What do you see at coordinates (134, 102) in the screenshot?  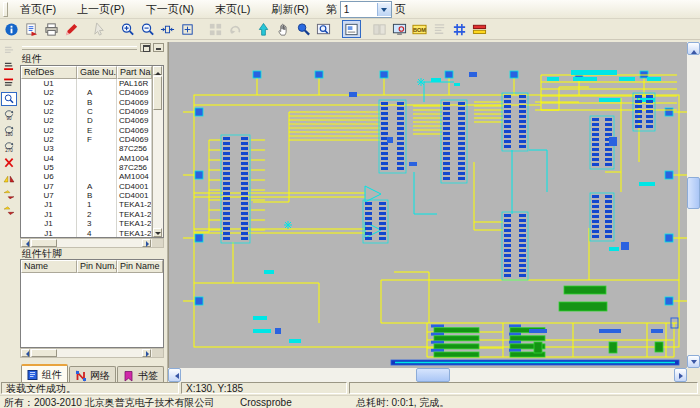 I see `table-cell: CD4069` at bounding box center [134, 102].